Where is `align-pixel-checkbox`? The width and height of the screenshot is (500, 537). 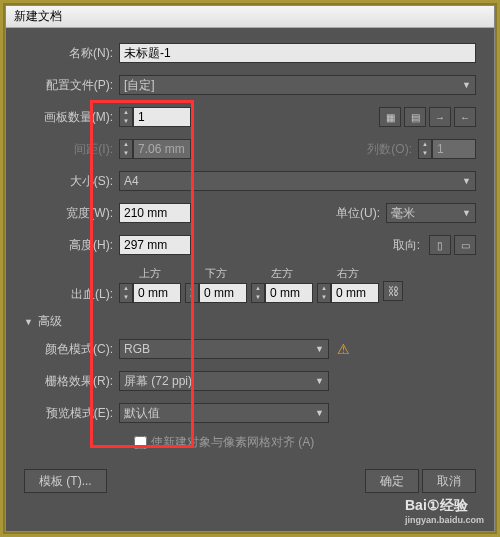
align-pixel-checkbox is located at coordinates (140, 442).